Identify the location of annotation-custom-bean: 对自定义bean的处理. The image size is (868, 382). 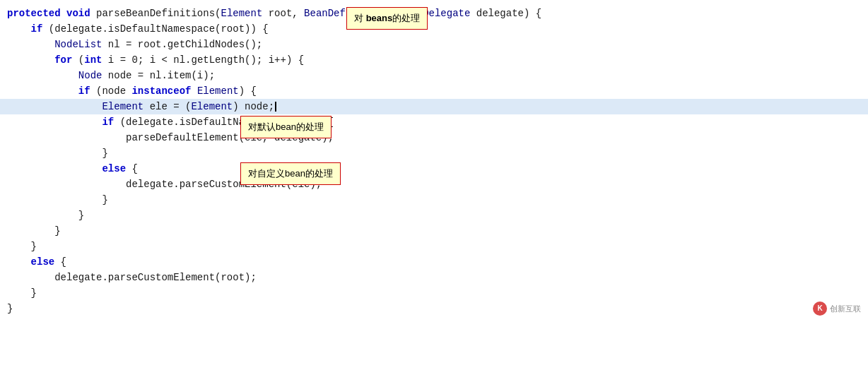
(291, 174).